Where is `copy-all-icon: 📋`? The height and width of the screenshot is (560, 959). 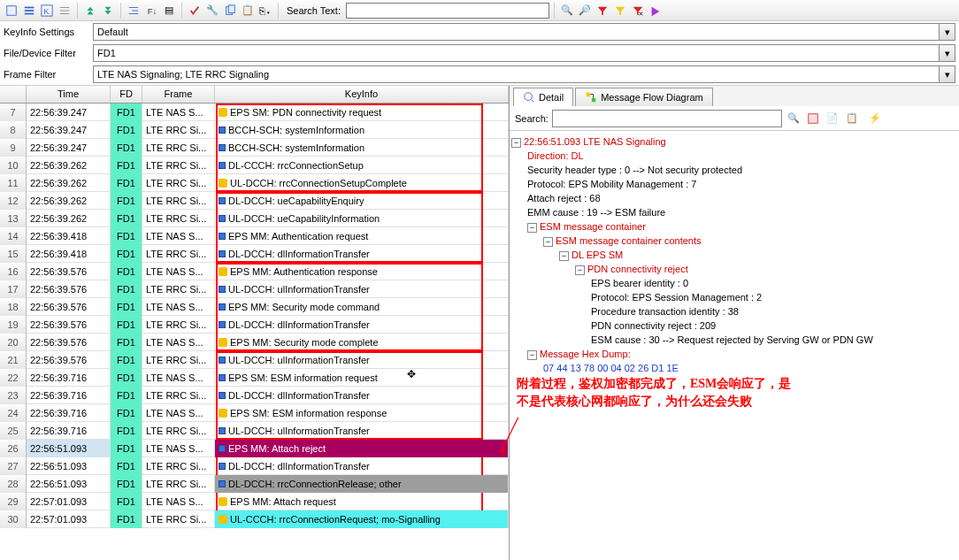 copy-all-icon: 📋 is located at coordinates (852, 119).